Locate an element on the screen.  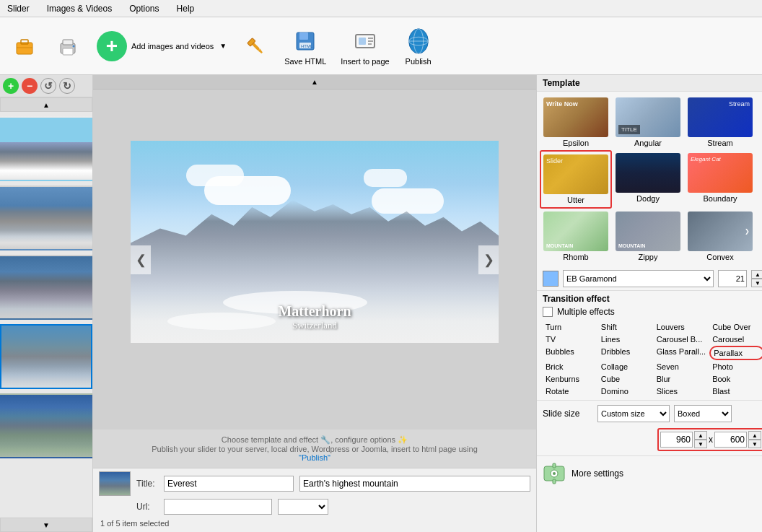
transition-rotate: Rotate is located at coordinates (570, 391).